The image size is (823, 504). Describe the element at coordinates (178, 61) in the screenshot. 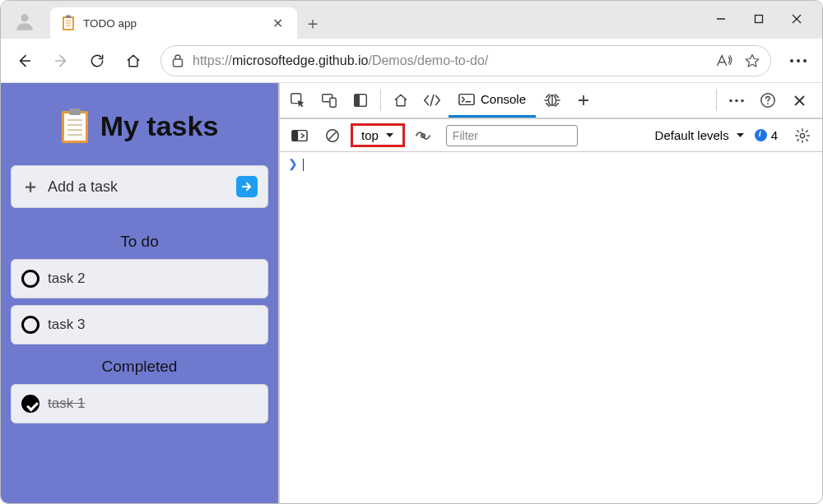

I see `lock-icon` at that location.